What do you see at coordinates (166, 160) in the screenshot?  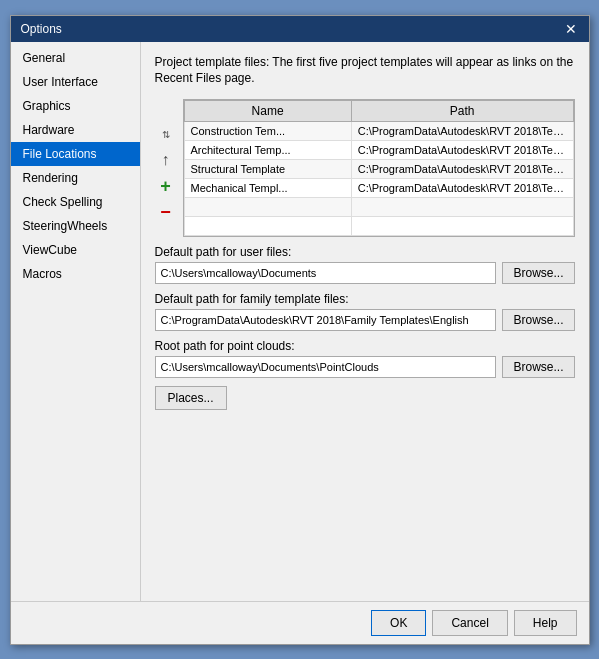 I see `move-up-button: ↑` at bounding box center [166, 160].